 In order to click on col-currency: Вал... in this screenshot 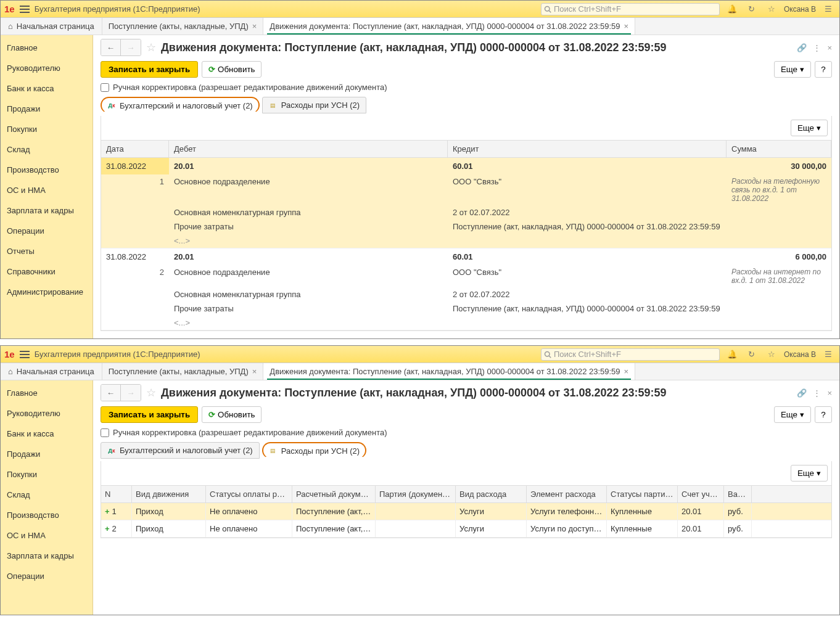, I will do `click(738, 494)`.